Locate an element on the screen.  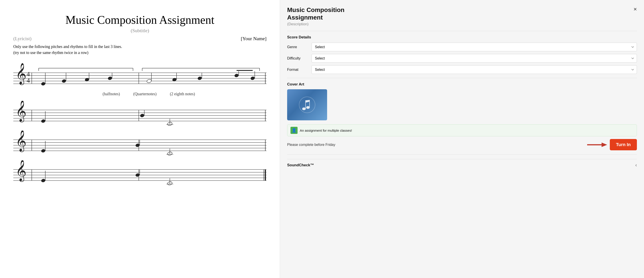
panel-title: Music Composition Assignment is located at coordinates (332, 14).